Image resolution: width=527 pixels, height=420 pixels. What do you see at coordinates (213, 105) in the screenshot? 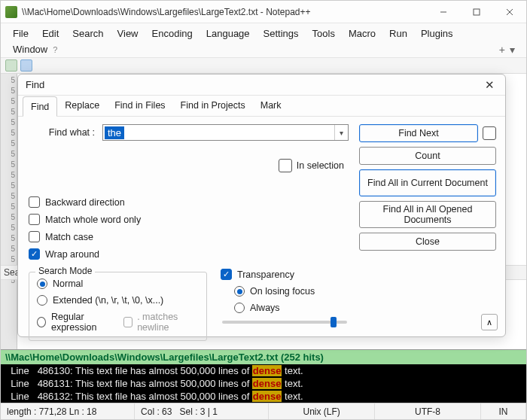
I see `find-tab-find-in-projects: Find in Projects` at bounding box center [213, 105].